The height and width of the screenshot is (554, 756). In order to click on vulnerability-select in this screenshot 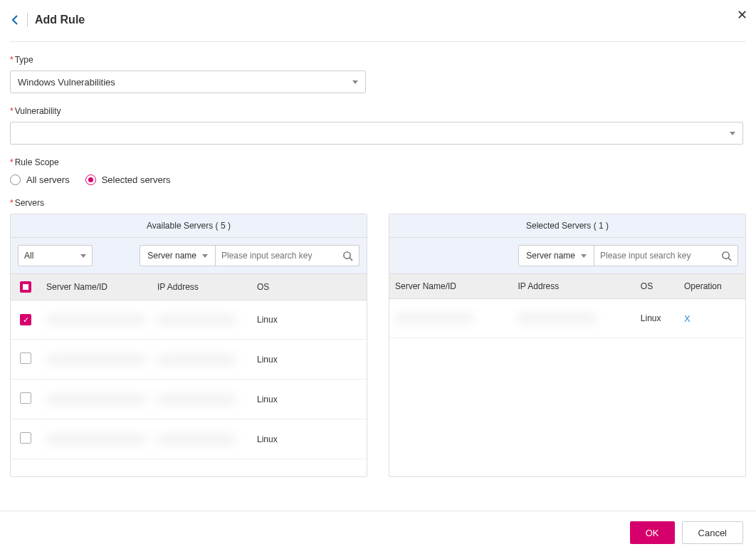, I will do `click(377, 133)`.